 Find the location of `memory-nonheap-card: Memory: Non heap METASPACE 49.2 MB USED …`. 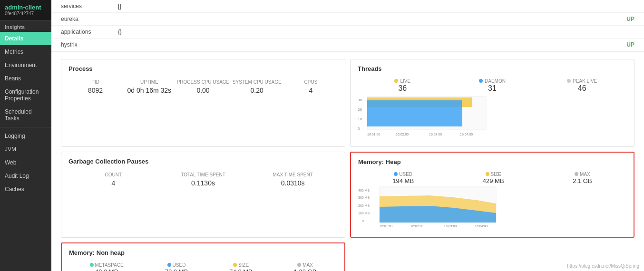

memory-nonheap-card: Memory: Non heap METASPACE 49.2 MB USED … is located at coordinates (203, 257).